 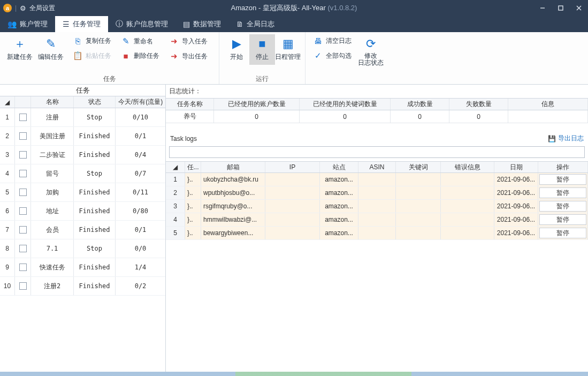 What do you see at coordinates (82, 118) in the screenshot?
I see `task-row: 1注册Stop0/10` at bounding box center [82, 118].